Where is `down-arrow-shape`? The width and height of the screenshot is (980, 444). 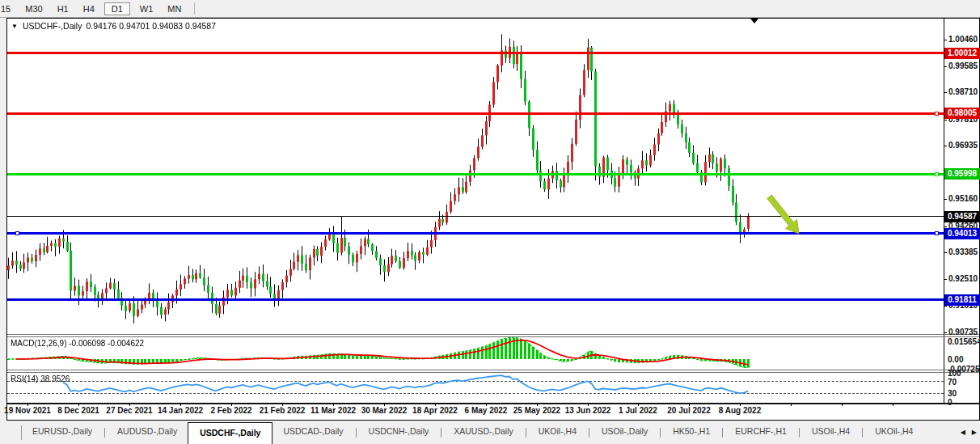
down-arrow-shape is located at coordinates (783, 214).